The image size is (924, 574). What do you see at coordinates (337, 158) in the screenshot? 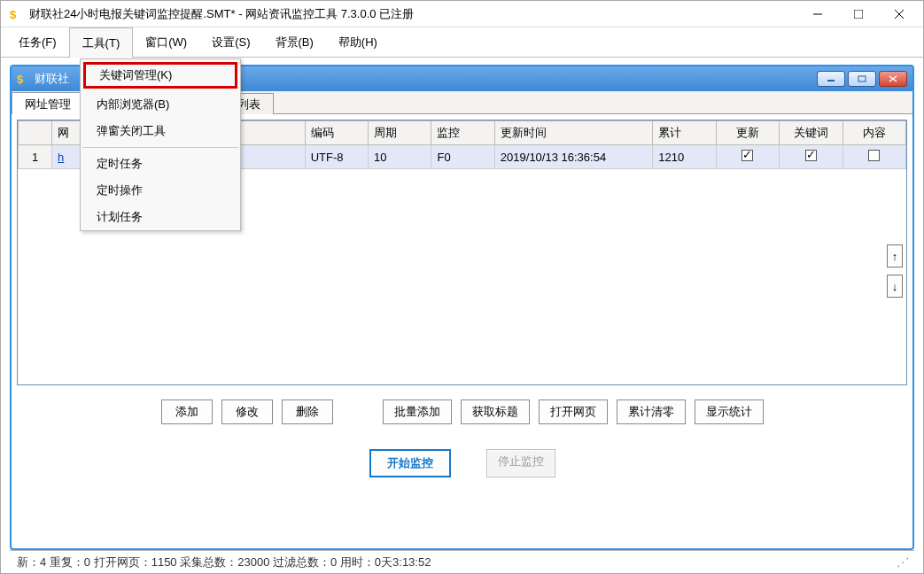
I see `cell-encoding: UTF-8` at bounding box center [337, 158].